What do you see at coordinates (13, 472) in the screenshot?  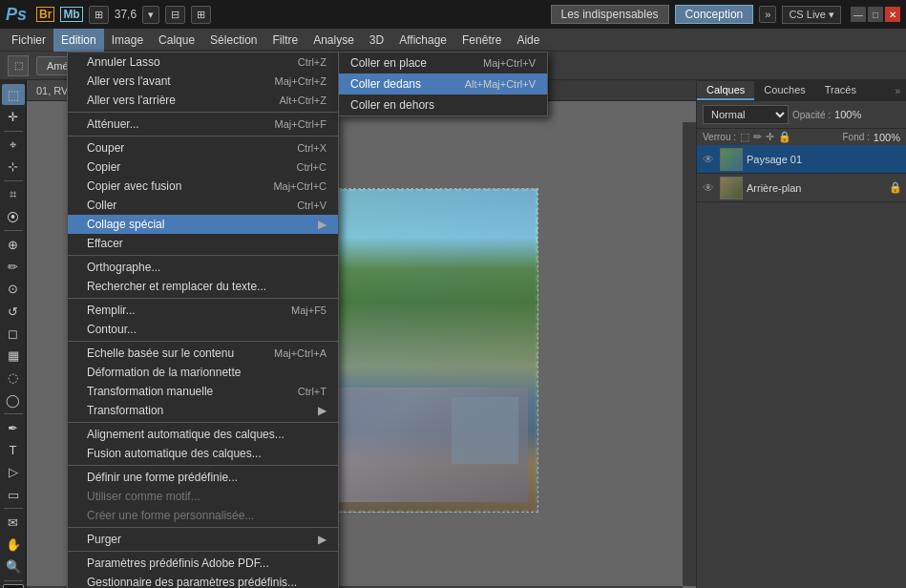 I see `tool-select-path: ▷` at bounding box center [13, 472].